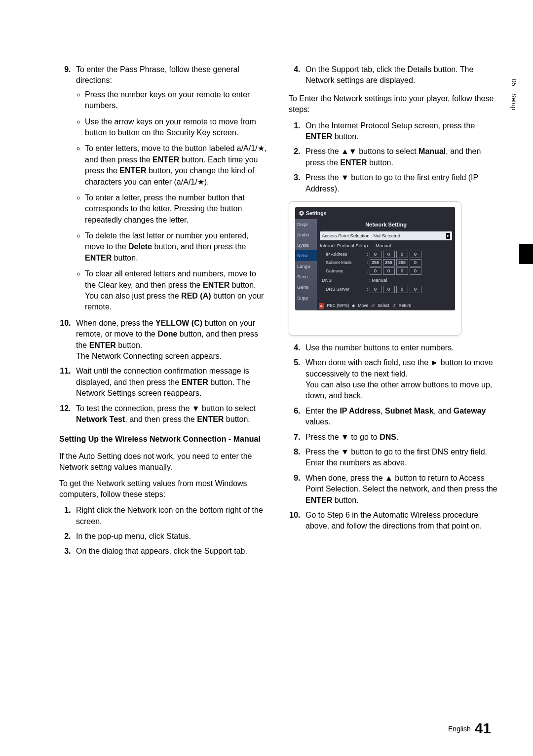  Describe the element at coordinates (375, 213) in the screenshot. I see `osd-header: Settings` at that location.